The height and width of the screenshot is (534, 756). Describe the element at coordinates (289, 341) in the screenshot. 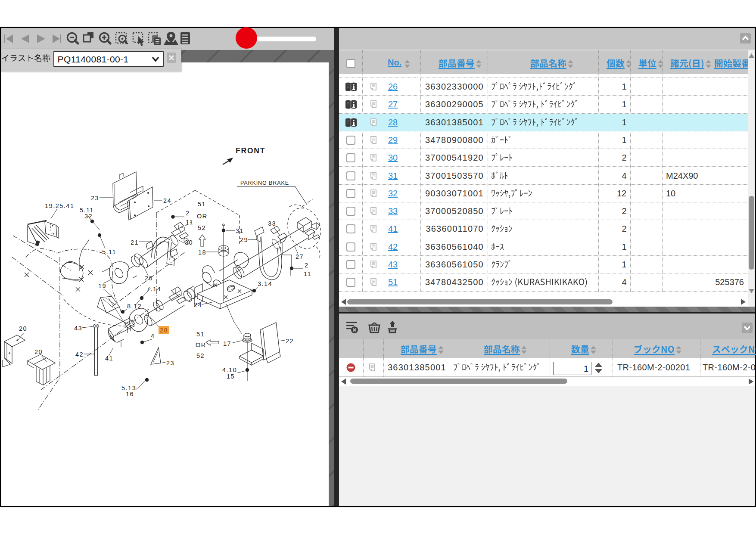

I see `svg-text: 22` at that location.